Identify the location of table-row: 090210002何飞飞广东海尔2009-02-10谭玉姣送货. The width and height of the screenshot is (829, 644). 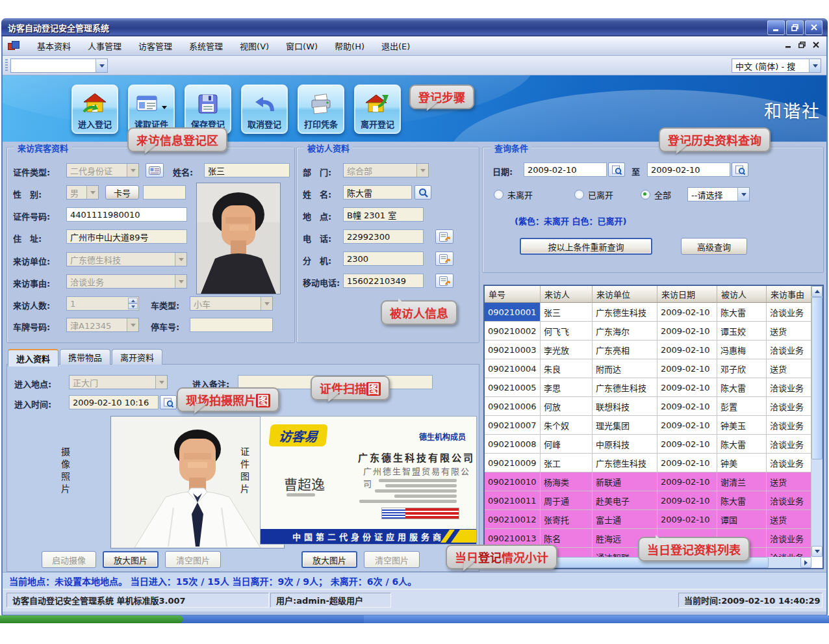
(648, 331).